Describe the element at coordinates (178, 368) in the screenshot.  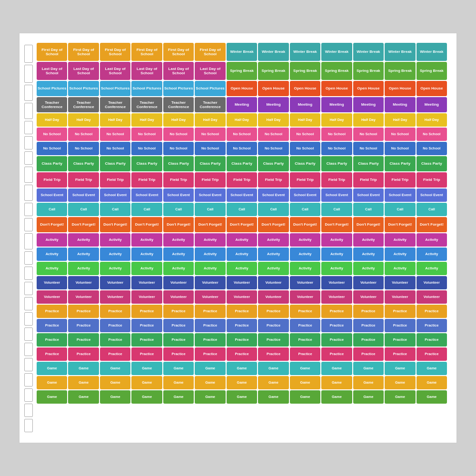
I see `sticker-21-4: Game` at that location.